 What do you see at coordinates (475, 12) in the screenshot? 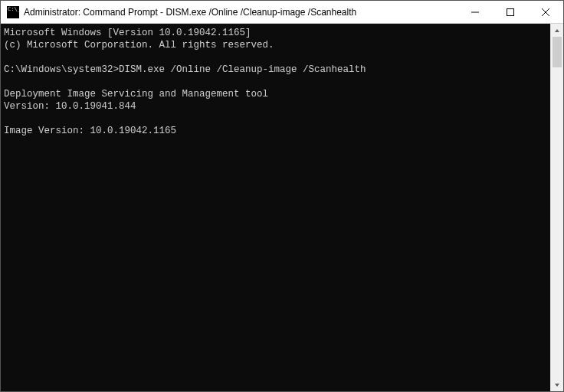
I see `minimize-icon` at bounding box center [475, 12].